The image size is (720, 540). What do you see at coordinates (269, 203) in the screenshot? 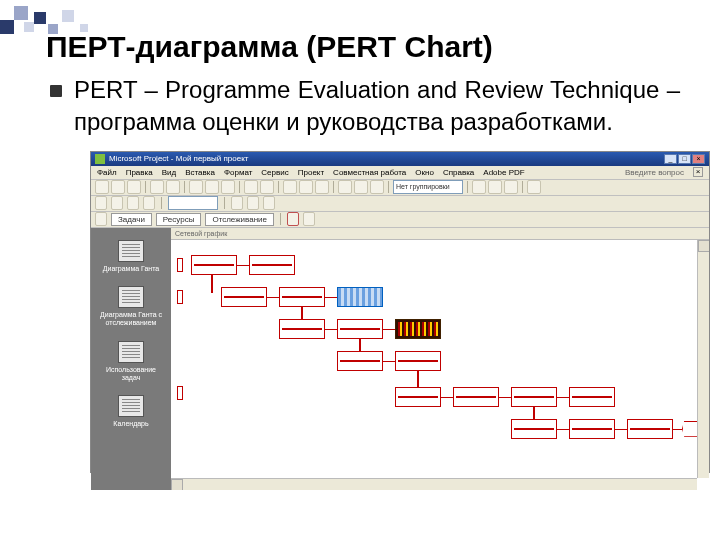
I see `underline-button` at bounding box center [269, 203].